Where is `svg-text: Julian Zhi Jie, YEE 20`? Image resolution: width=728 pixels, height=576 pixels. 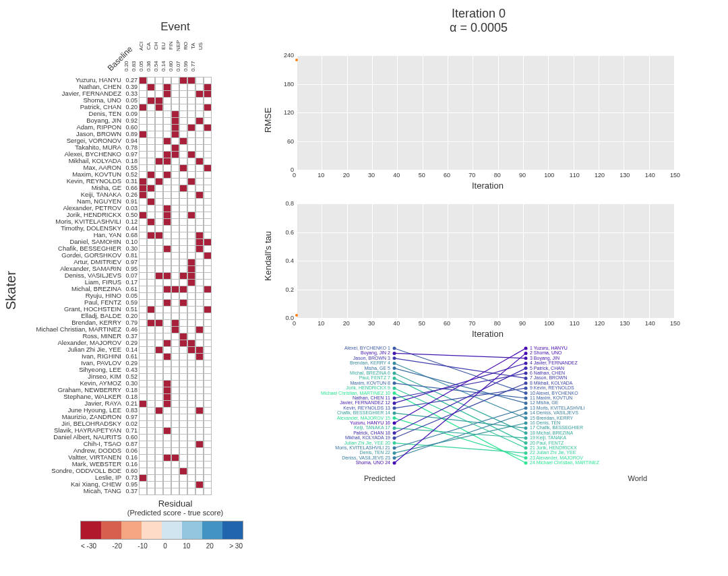
svg-text: Julian Zhi Jie, YEE 20 is located at coordinates (367, 443).